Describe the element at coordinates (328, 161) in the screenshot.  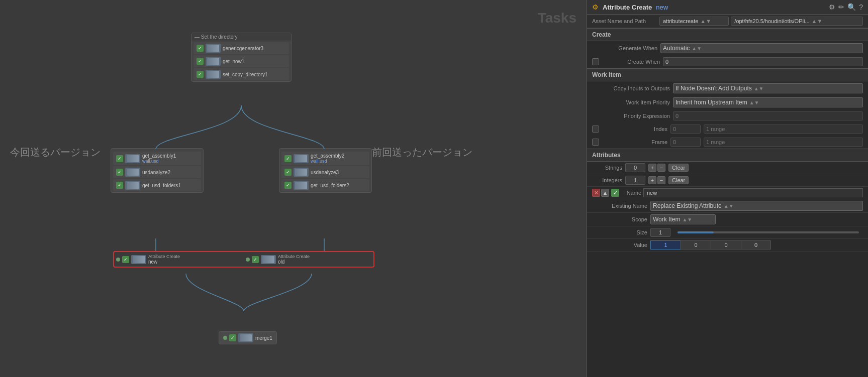
I see `node-sublabel: wall.usd` at that location.